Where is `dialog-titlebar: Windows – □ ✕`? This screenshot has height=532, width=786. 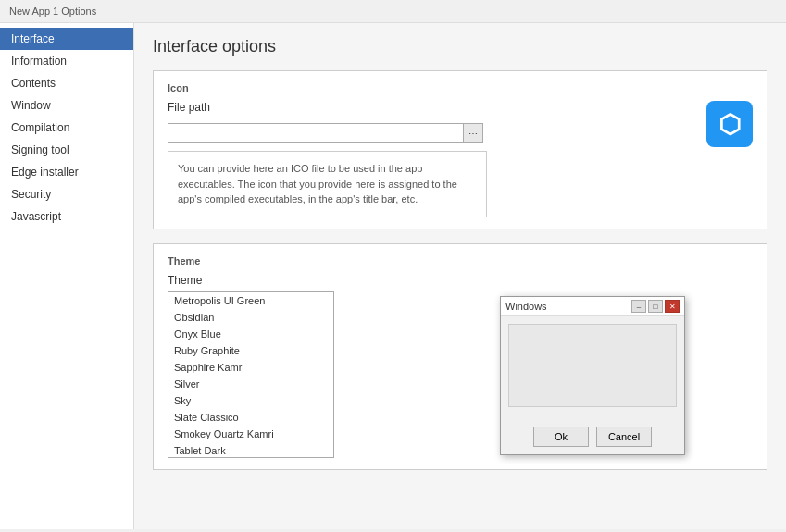 dialog-titlebar: Windows – □ ✕ is located at coordinates (593, 307).